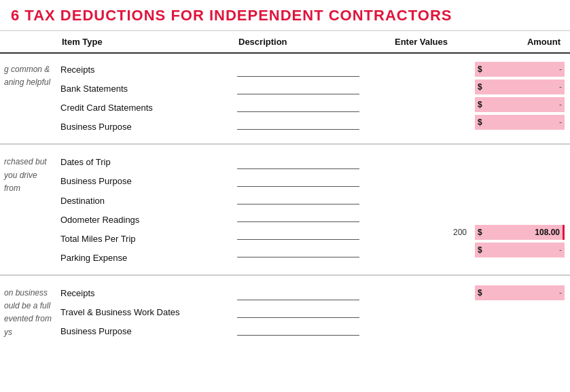  Describe the element at coordinates (520, 293) in the screenshot. I see `amount-cell-receipts: $ -` at that location.